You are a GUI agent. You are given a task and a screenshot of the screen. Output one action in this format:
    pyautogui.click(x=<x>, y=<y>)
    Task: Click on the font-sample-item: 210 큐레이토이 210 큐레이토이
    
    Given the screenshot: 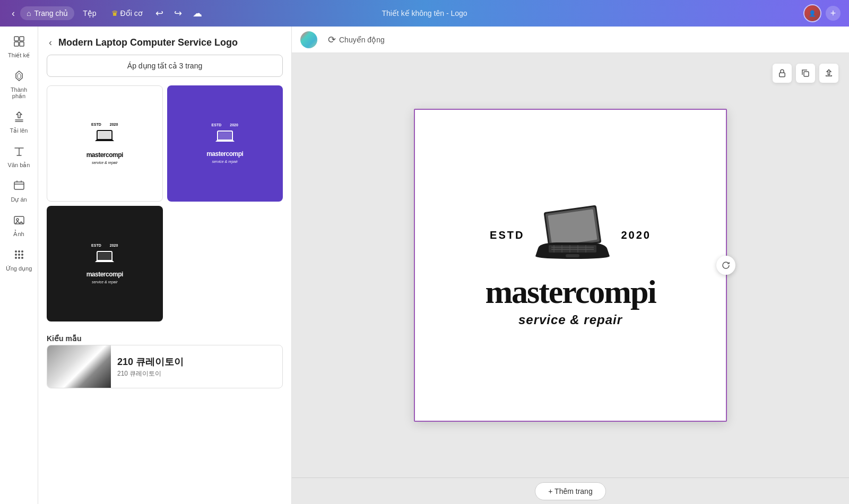 What is the action you would take?
    pyautogui.click(x=164, y=367)
    